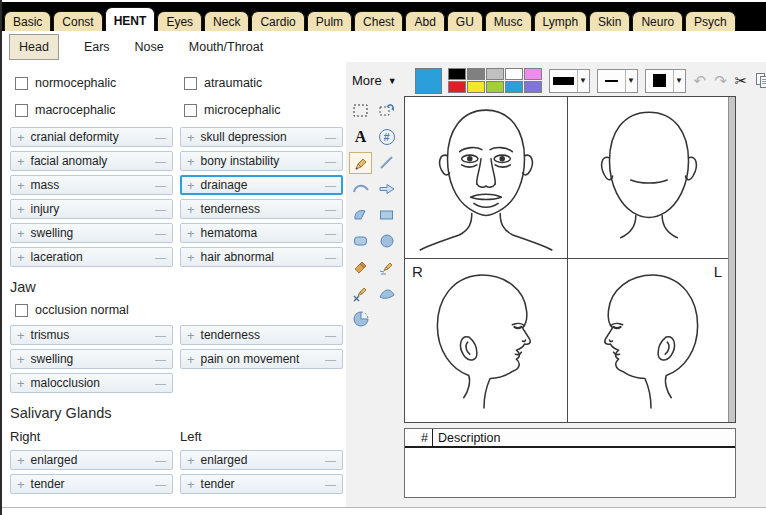  I want to click on select-rectangle-tool-icon, so click(360, 111).